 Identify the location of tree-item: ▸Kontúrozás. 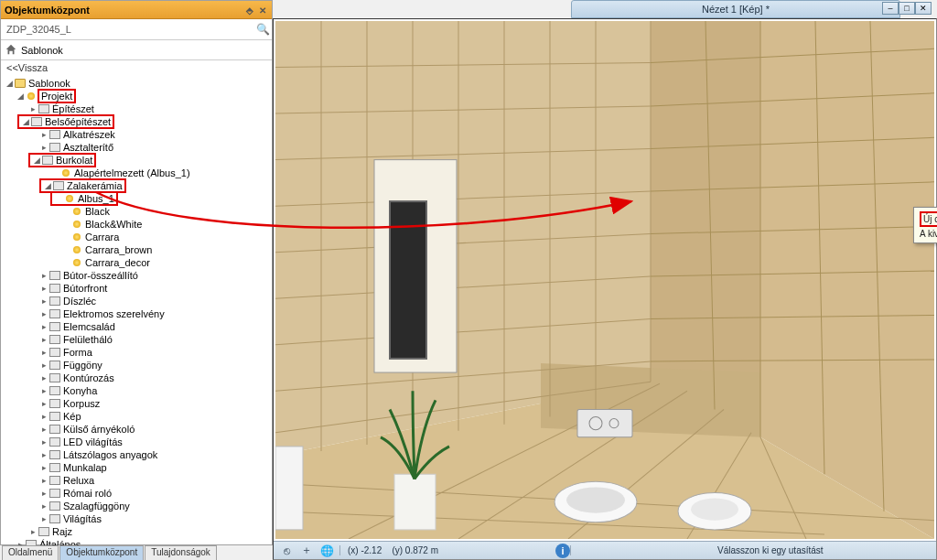
(137, 378).